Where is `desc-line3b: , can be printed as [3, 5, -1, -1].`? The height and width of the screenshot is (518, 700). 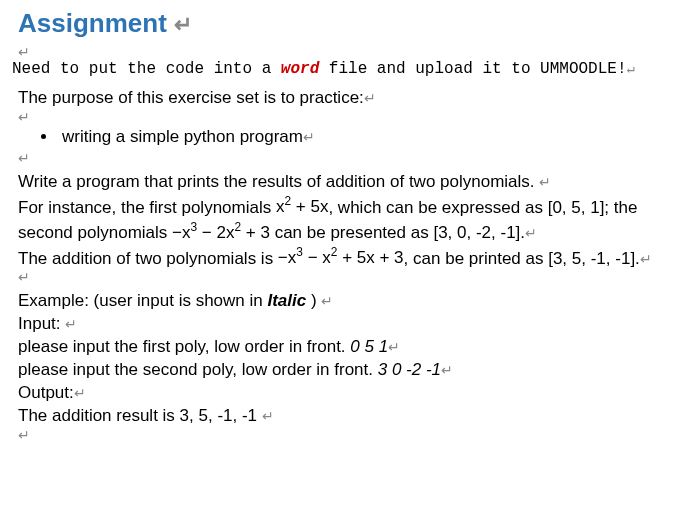
desc-line3b: , can be printed as [3, 5, -1, -1]. is located at coordinates (522, 258).